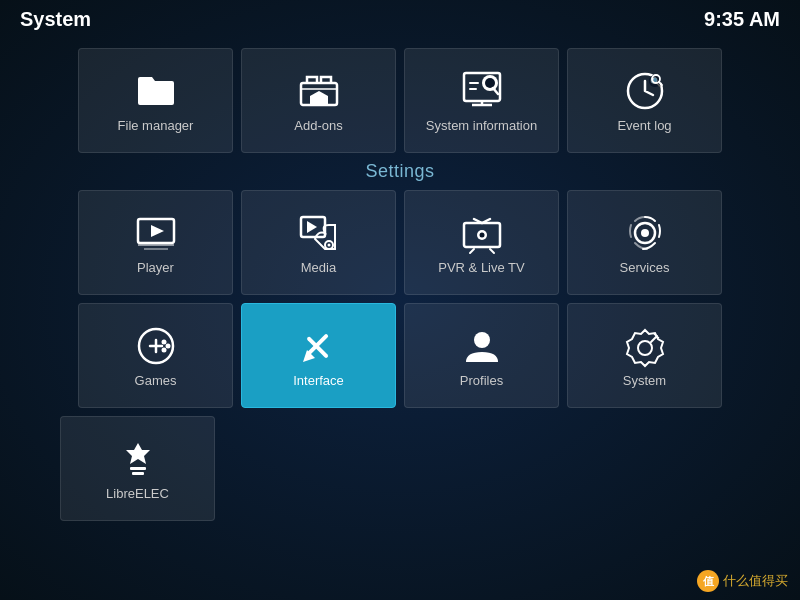 The height and width of the screenshot is (600, 800). I want to click on row-settings-2: Games Interface Profiles S, so click(400, 356).